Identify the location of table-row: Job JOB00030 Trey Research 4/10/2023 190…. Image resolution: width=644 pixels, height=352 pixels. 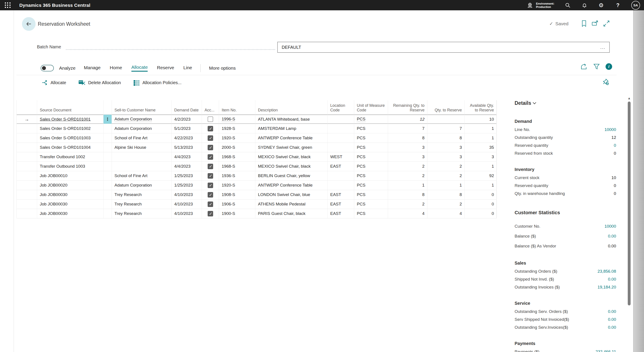
(256, 195).